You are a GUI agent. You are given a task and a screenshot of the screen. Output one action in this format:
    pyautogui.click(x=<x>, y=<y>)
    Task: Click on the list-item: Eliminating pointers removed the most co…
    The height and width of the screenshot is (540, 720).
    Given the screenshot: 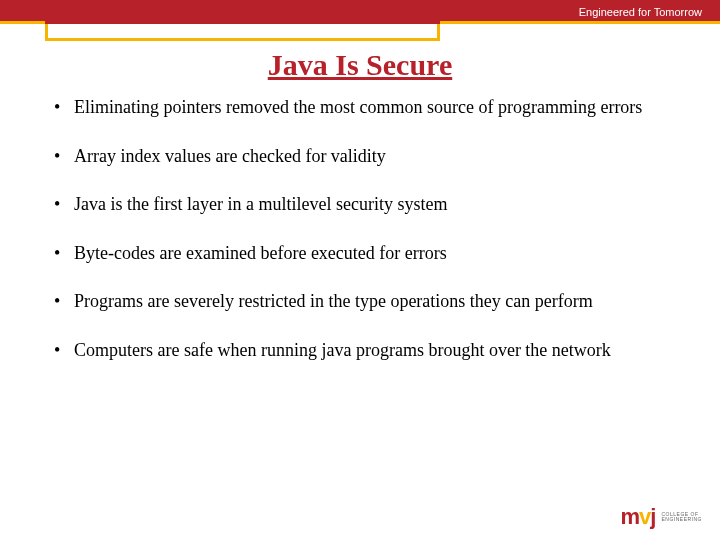 What is the action you would take?
    pyautogui.click(x=364, y=108)
    